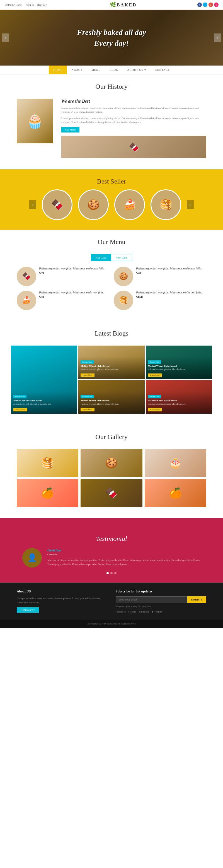 This screenshot has width=223, height=868. I want to click on nav-about: ABOUT, so click(77, 70).